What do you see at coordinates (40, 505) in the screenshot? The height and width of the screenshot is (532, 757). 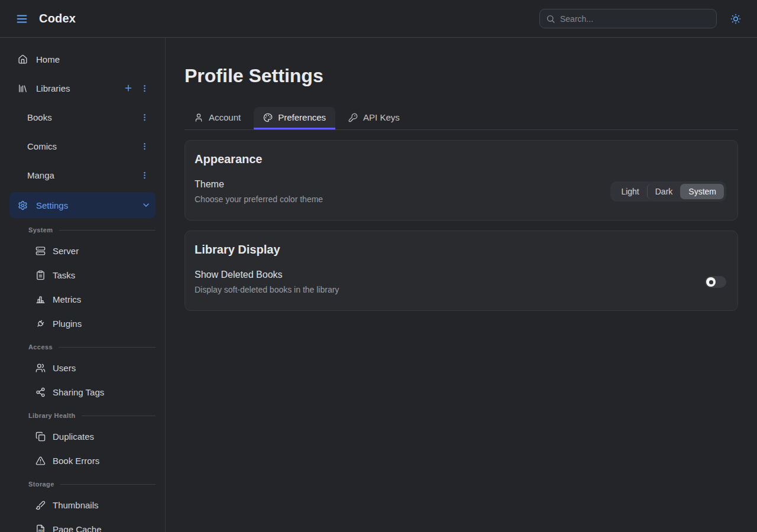 I see `paintbrush-icon` at bounding box center [40, 505].